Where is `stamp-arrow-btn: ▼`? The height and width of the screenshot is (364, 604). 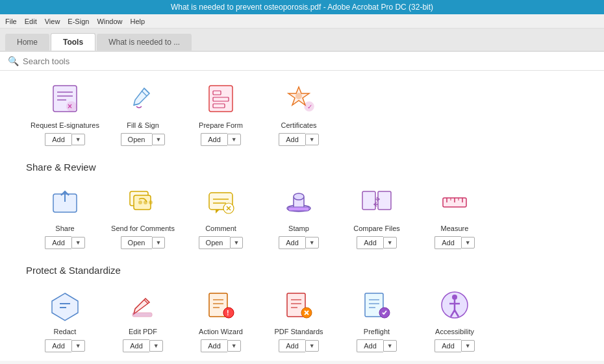 stamp-arrow-btn: ▼ is located at coordinates (312, 243).